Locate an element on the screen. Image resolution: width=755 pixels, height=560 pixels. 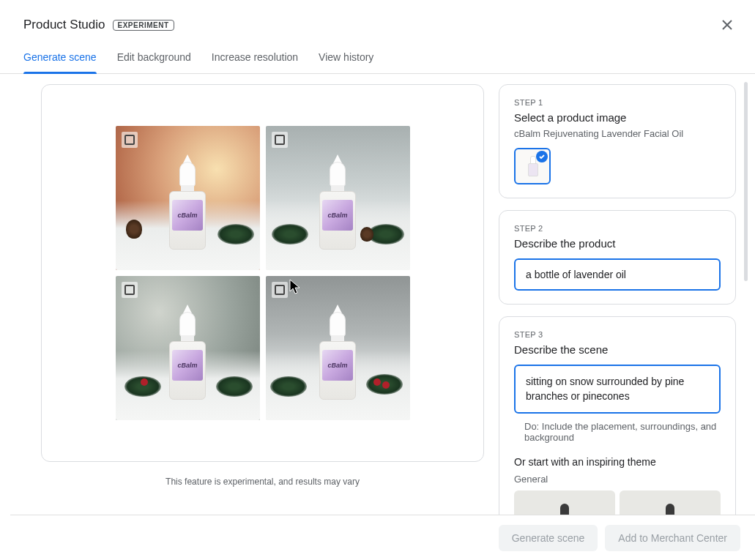
step2-title: Describe the product is located at coordinates (617, 243).